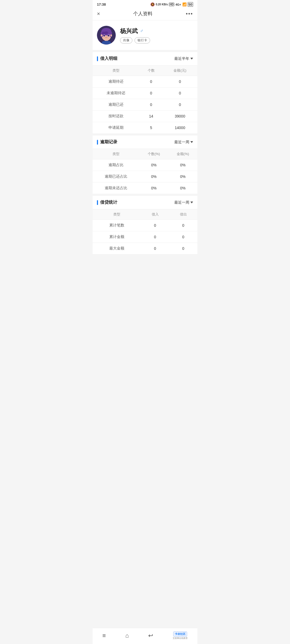 Image resolution: width=290 pixels, height=644 pixels. I want to click on status-right: 🔕 0.20 KB/s HD 4G+ 📶 50, so click(172, 4).